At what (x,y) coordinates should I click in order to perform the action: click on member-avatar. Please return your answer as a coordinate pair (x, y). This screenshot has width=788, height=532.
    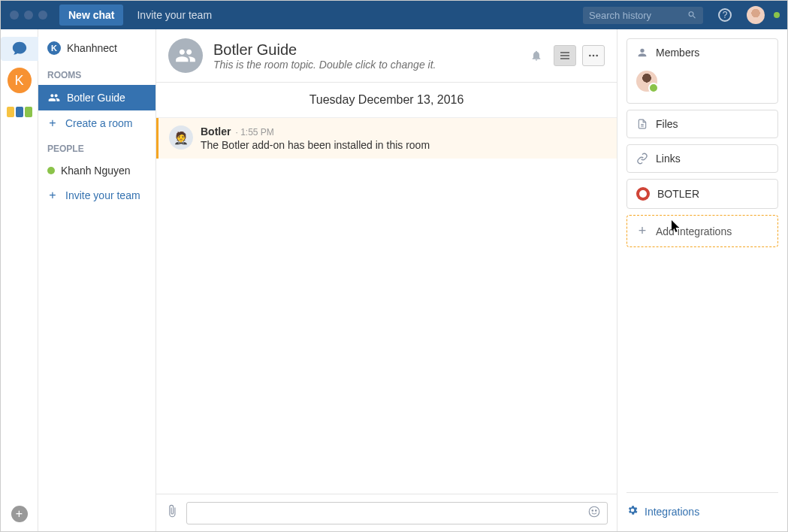
    Looking at the image, I should click on (647, 81).